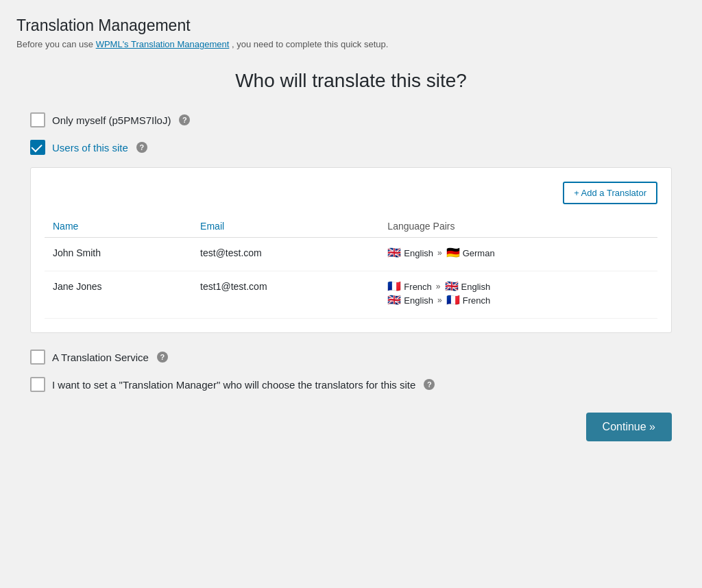 This screenshot has height=588, width=702. Describe the element at coordinates (417, 286) in the screenshot. I see `from-lang: French` at that location.